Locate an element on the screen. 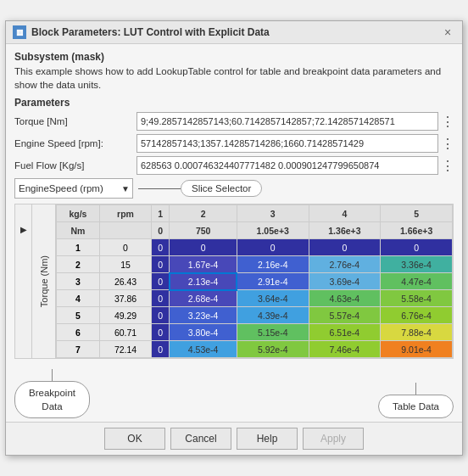  data-cell: 4.39e-4 is located at coordinates (273, 316).